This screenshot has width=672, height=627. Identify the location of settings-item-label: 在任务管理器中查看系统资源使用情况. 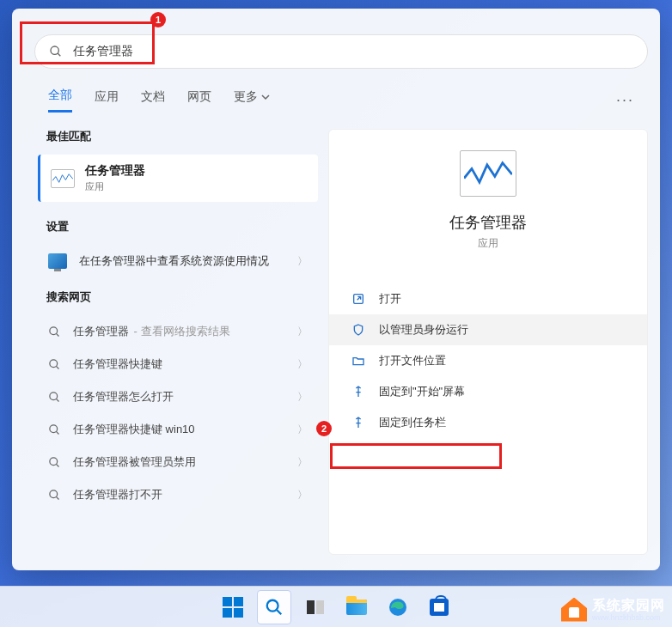
(182, 261).